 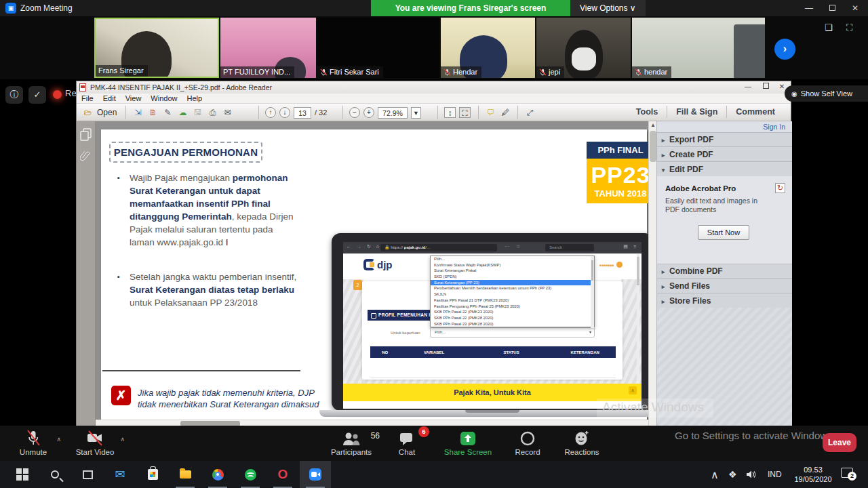 What do you see at coordinates (696, 112) in the screenshot?
I see `tab-fill-sign: Fill & Sign` at bounding box center [696, 112].